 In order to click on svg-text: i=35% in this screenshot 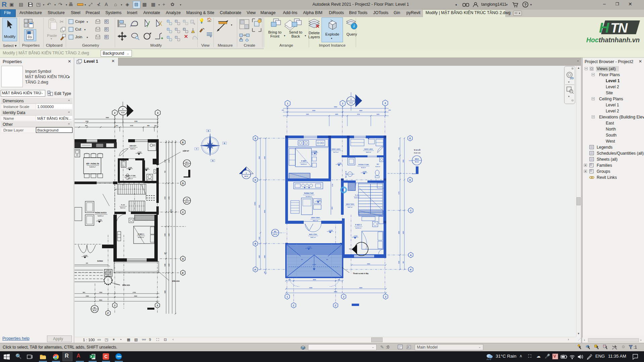, I will do `click(314, 264)`.